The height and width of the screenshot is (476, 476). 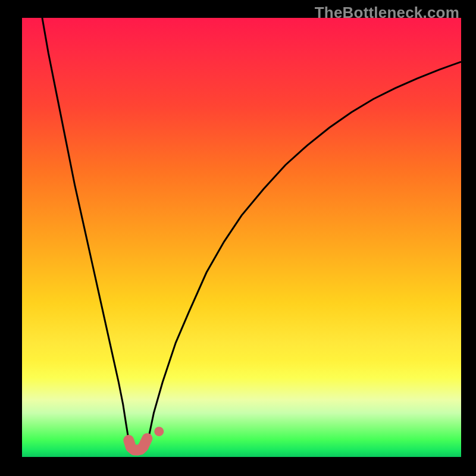 I want to click on series-valley-dot, so click(x=159, y=431).